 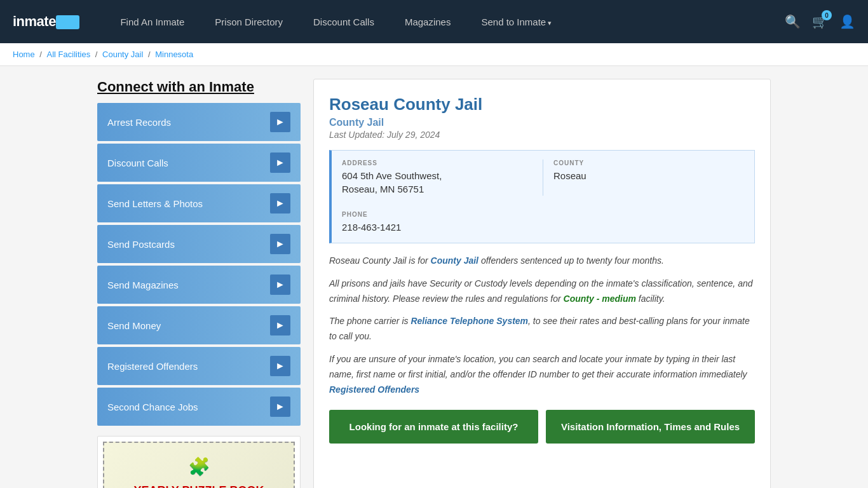 I want to click on sidebar-item-label: Arrest Records, so click(x=139, y=122).